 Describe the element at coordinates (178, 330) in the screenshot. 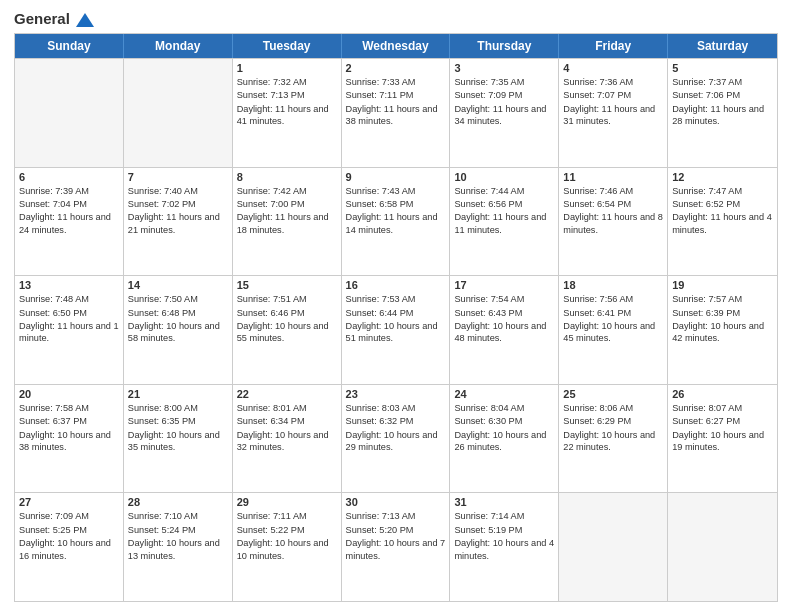

I see `calendar-cell: 14Sunrise: 7:50 AMSunset: 6:48 PMDayligh…` at that location.